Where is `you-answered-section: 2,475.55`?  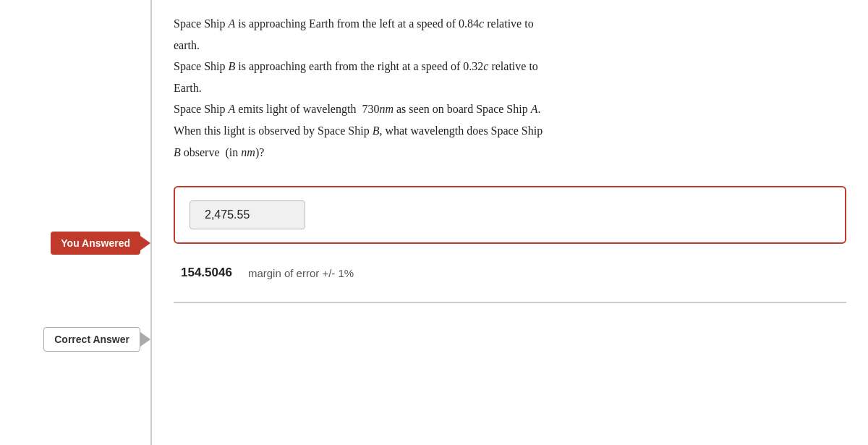 you-answered-section: 2,475.55 is located at coordinates (510, 215).